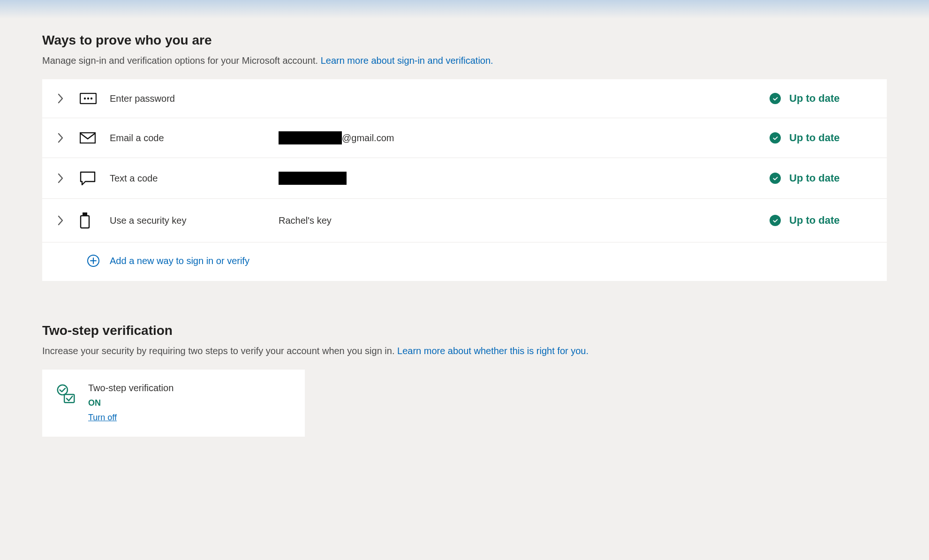  What do you see at coordinates (219, 351) in the screenshot?
I see `two-step-subtitle-text: Increase your security by requiring two …` at bounding box center [219, 351].